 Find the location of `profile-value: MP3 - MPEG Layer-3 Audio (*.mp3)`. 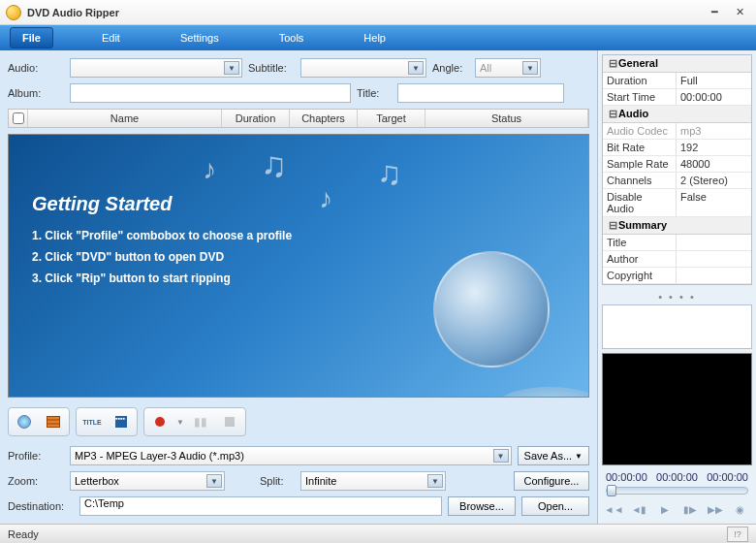

profile-value: MP3 - MPEG Layer-3 Audio (*.mp3) is located at coordinates (159, 456).